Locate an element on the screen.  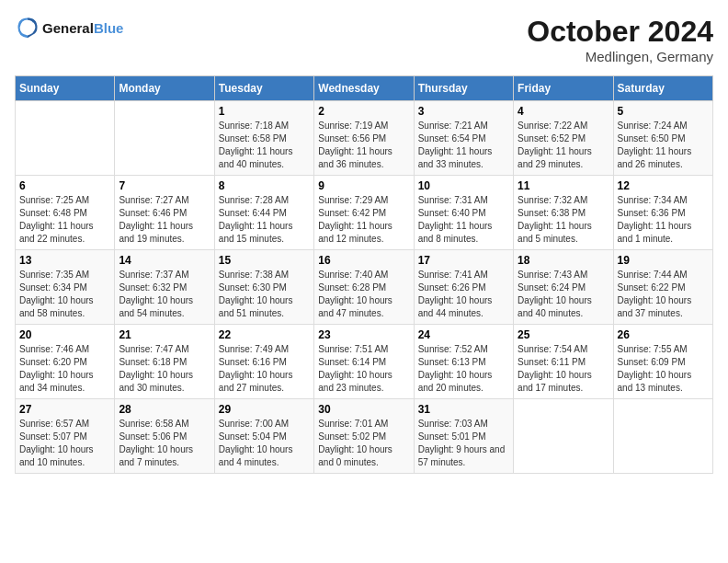
day-number: 10 is located at coordinates (463, 186).